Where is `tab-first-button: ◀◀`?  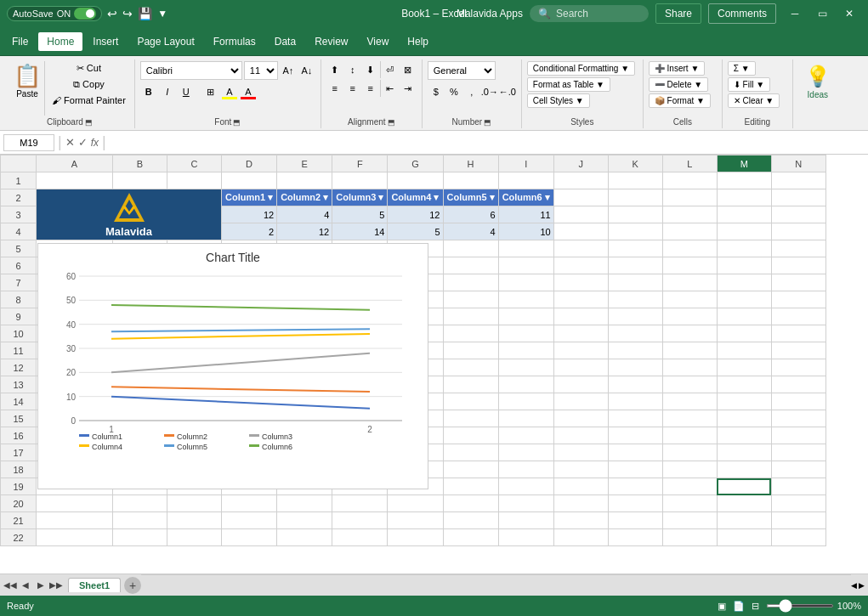 tab-first-button: ◀◀ is located at coordinates (10, 585).